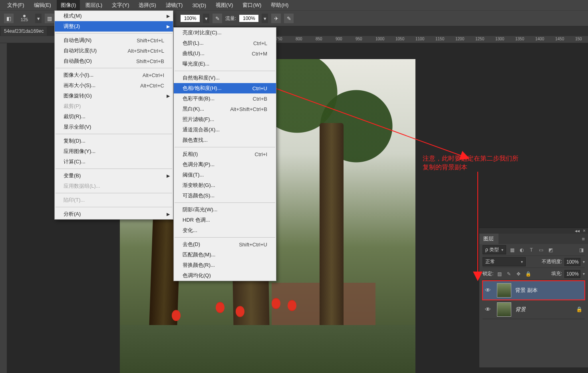 Image resolution: width=588 pixels, height=373 pixels. Describe the element at coordinates (114, 186) in the screenshot. I see `menu-item-应用数据组l: 应用数据组(L)...` at that location.